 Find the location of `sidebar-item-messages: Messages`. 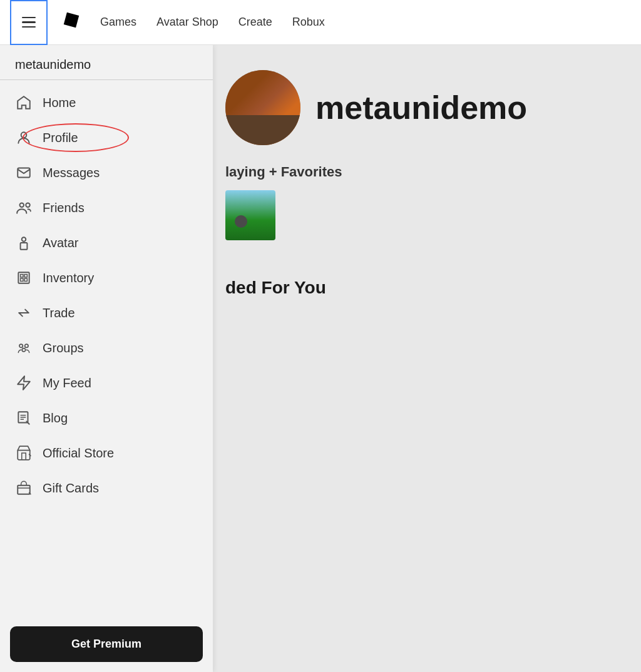

sidebar-item-messages: Messages is located at coordinates (106, 173).